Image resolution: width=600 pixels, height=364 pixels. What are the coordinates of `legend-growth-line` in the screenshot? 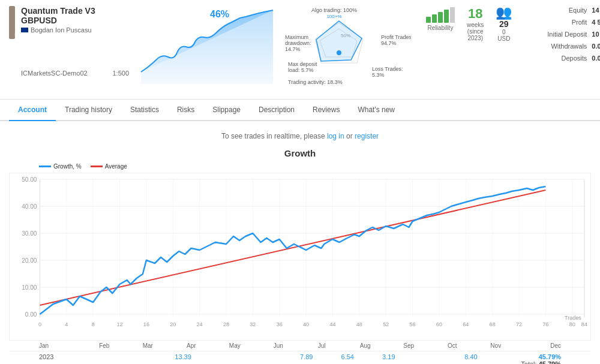 It's located at (45, 167).